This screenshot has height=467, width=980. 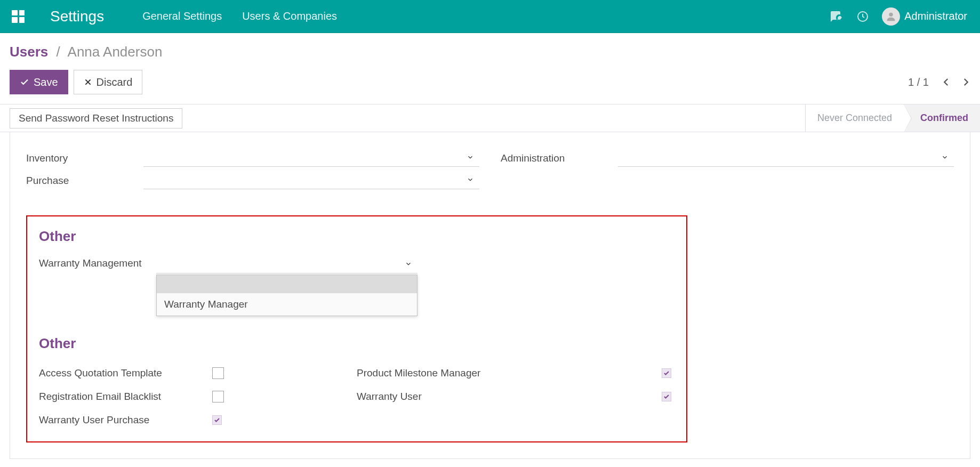 What do you see at coordinates (516, 373) in the screenshot?
I see `cb-row-product-milestone-manager: Product Milestone Manager` at bounding box center [516, 373].